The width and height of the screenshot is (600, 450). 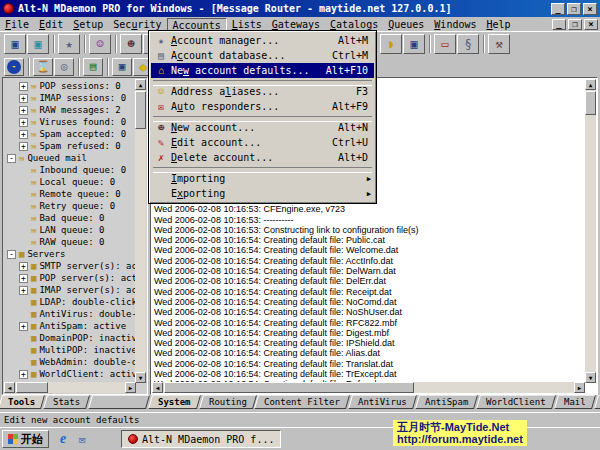 I want to click on tree-item: +✉RAW messages: 2, so click(x=70, y=110).